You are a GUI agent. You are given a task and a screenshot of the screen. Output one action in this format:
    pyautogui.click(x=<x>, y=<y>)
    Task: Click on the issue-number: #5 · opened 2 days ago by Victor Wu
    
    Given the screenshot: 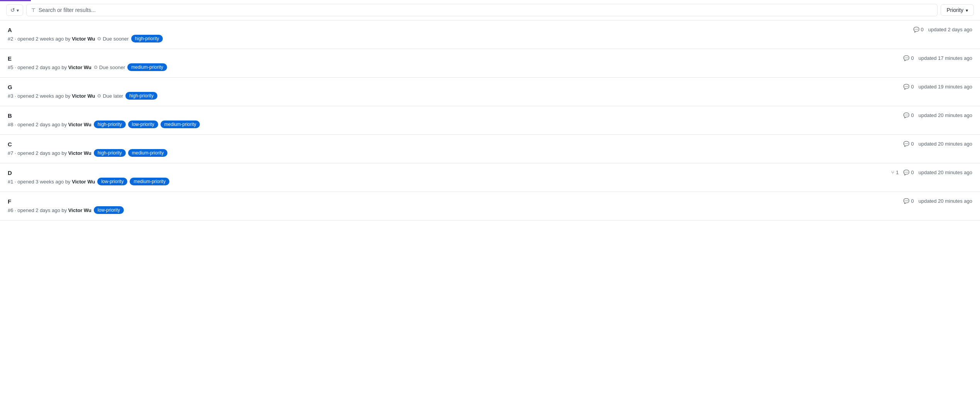 What is the action you would take?
    pyautogui.click(x=49, y=67)
    